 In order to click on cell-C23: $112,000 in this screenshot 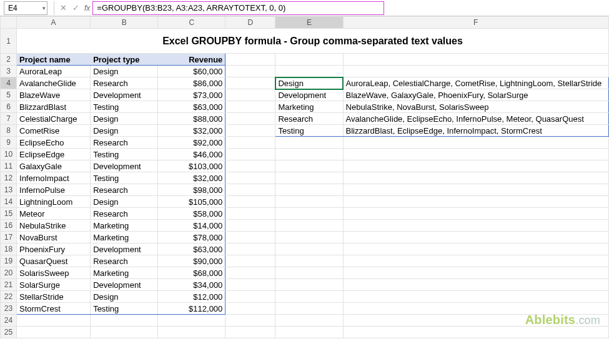, I will do `click(192, 308)`.